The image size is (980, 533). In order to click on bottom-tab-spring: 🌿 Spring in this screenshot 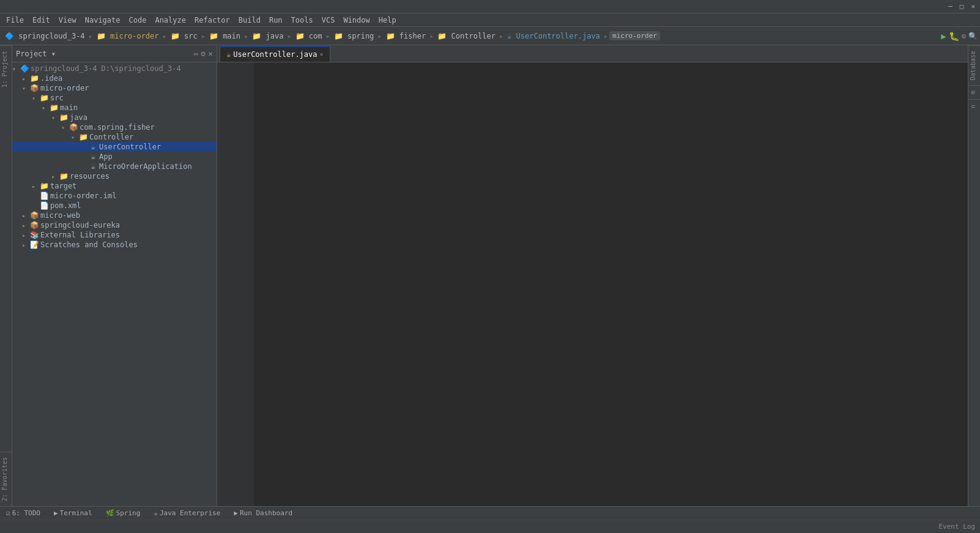, I will do `click(124, 513)`.